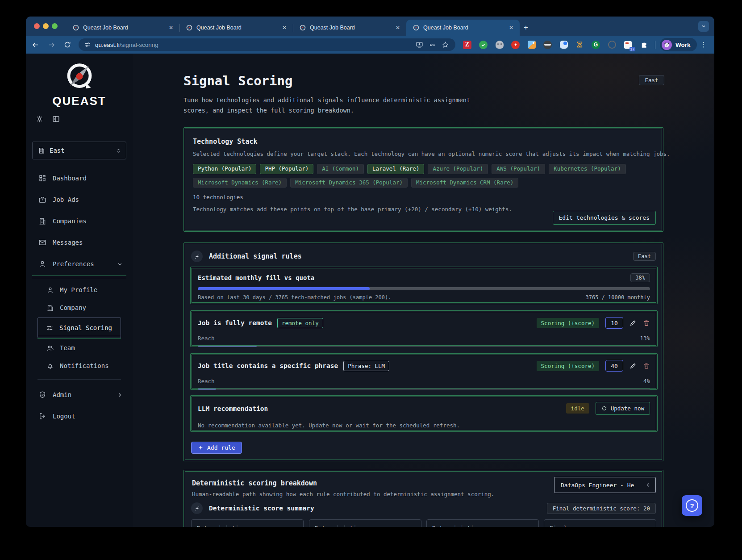  What do you see at coordinates (120, 395) in the screenshot?
I see `chevron-right-icon` at bounding box center [120, 395].